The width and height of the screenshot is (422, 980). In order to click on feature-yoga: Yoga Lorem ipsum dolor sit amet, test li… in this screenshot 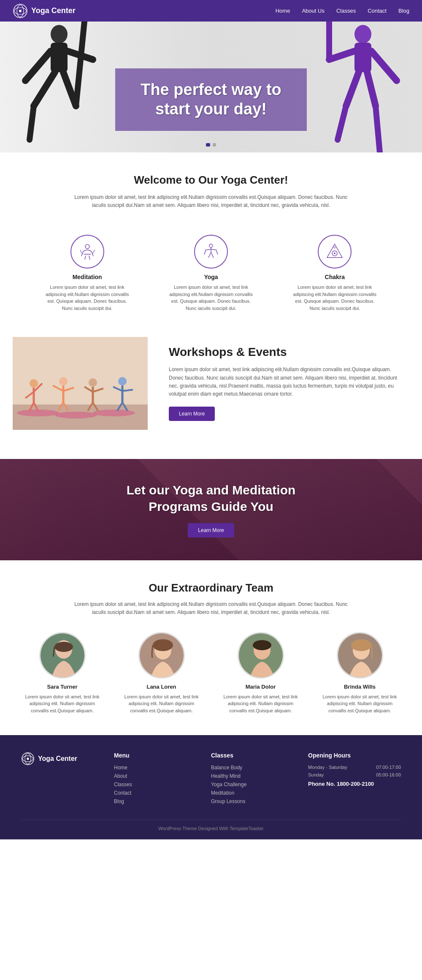, I will do `click(211, 273)`.